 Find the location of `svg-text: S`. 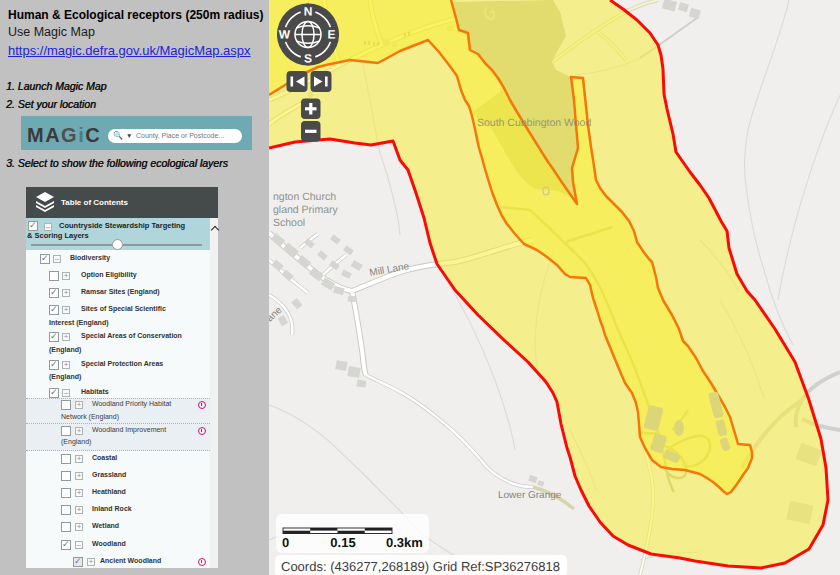

svg-text: S is located at coordinates (308, 58).